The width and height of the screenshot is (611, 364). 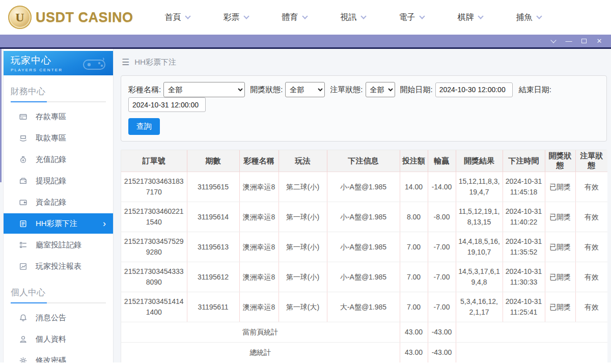 What do you see at coordinates (57, 224) in the screenshot?
I see `sidebar-item-label: HH彩票下注` at bounding box center [57, 224].